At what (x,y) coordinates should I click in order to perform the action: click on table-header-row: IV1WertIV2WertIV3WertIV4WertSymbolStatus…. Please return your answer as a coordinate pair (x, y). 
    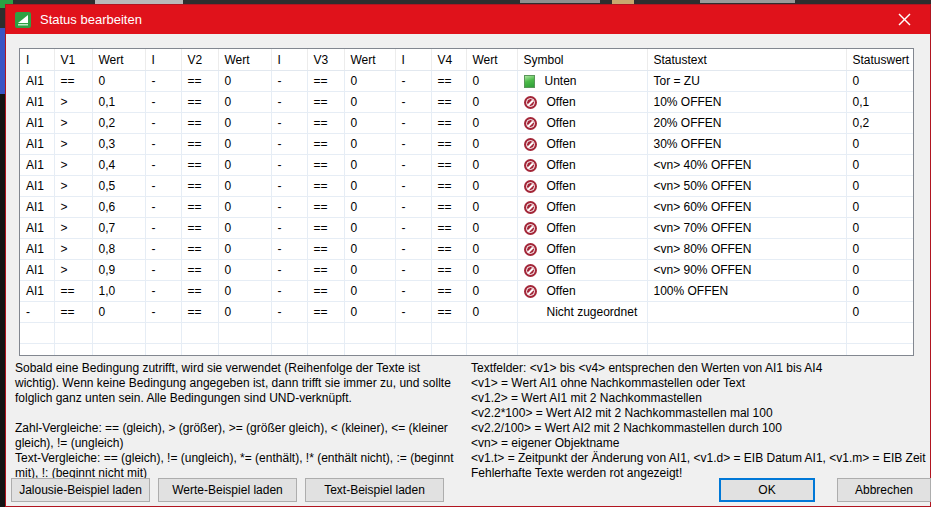
    Looking at the image, I should click on (467, 60).